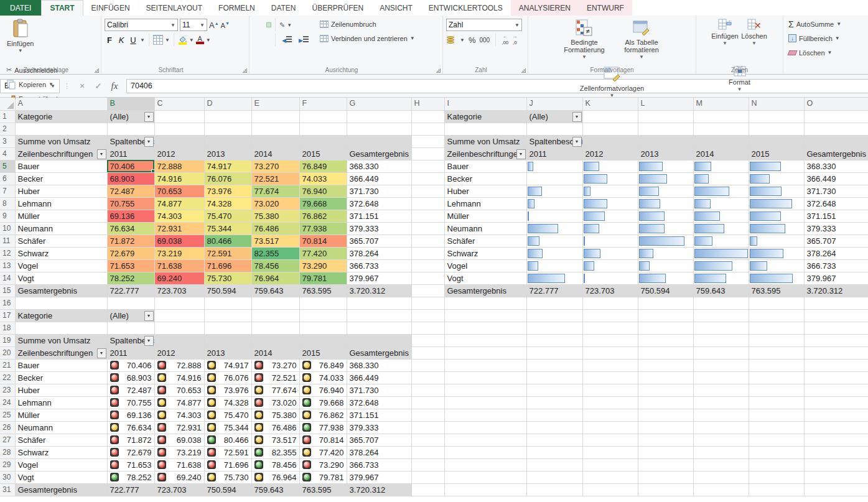 This screenshot has width=868, height=502. I want to click on cell-I20, so click(485, 353).